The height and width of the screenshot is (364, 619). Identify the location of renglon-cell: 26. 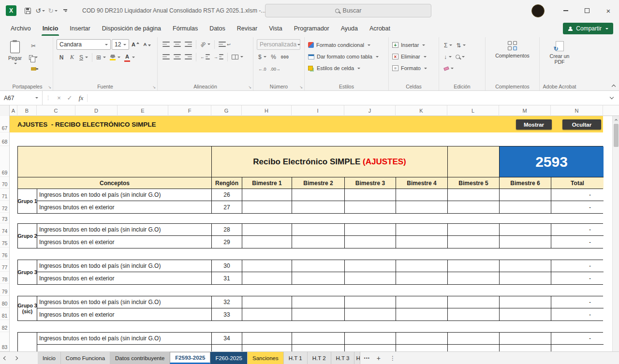
(227, 195).